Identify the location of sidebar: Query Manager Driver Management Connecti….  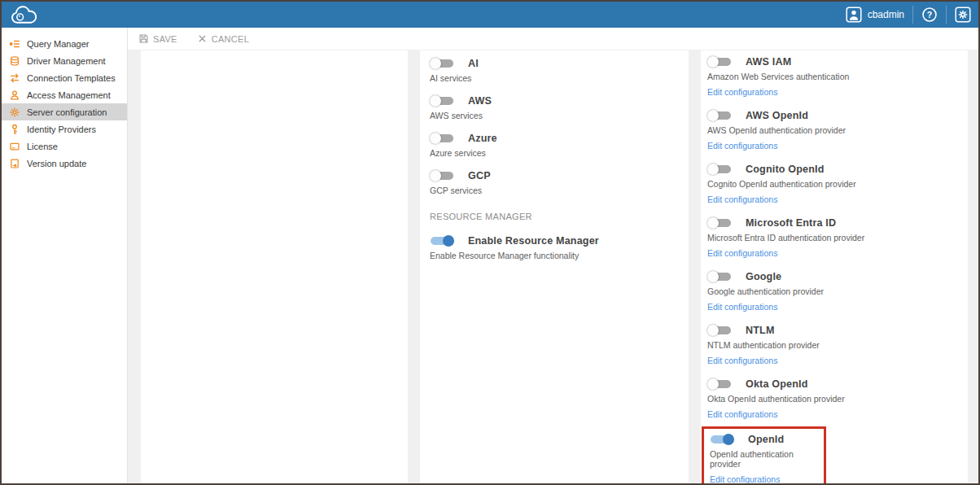
(65, 256).